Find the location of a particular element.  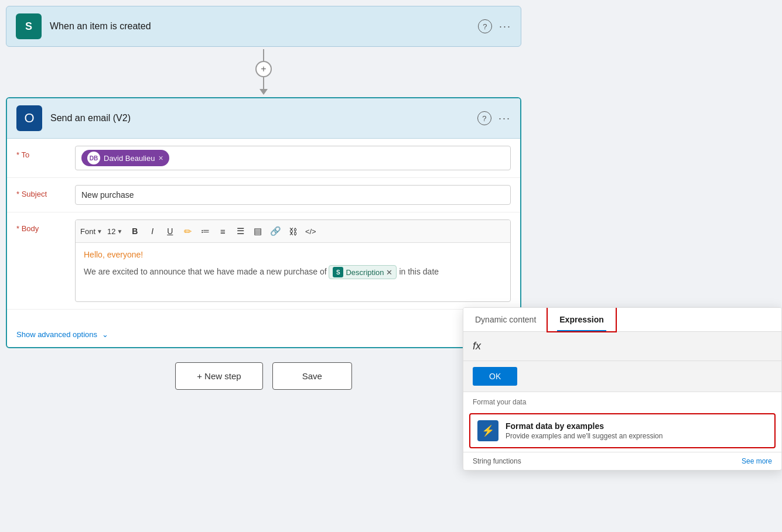

italic-button: I is located at coordinates (152, 231).